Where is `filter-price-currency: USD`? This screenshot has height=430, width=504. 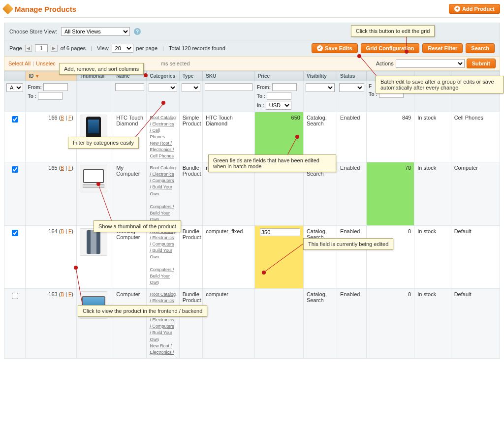 filter-price-currency: USD is located at coordinates (279, 105).